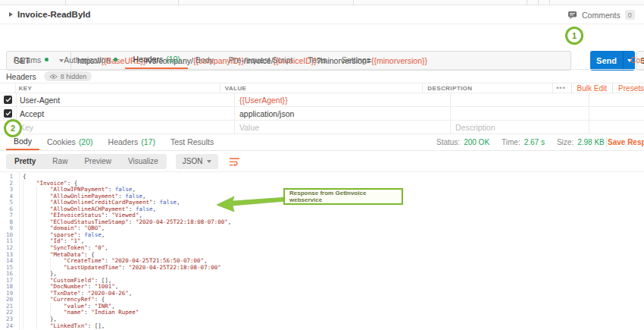 The width and height of the screenshot is (644, 330). I want to click on eye-icon, so click(53, 77).